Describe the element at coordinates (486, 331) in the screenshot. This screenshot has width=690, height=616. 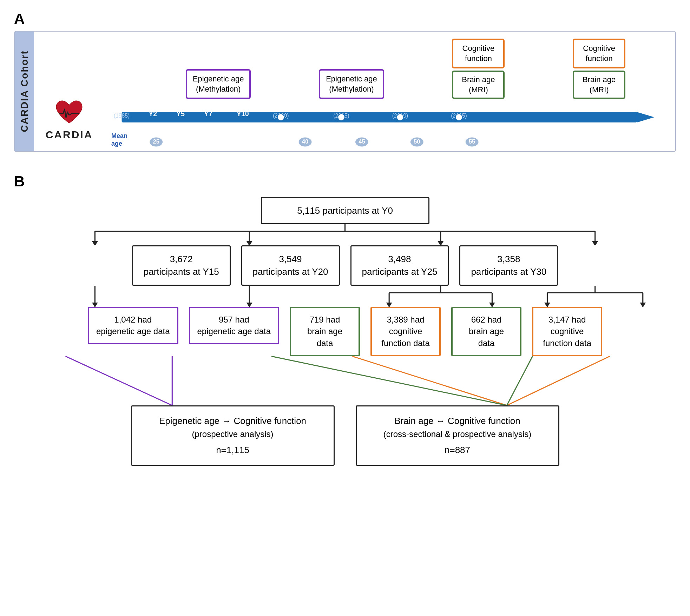
I see `brain-age-y30-box: 662 had brain age data` at that location.